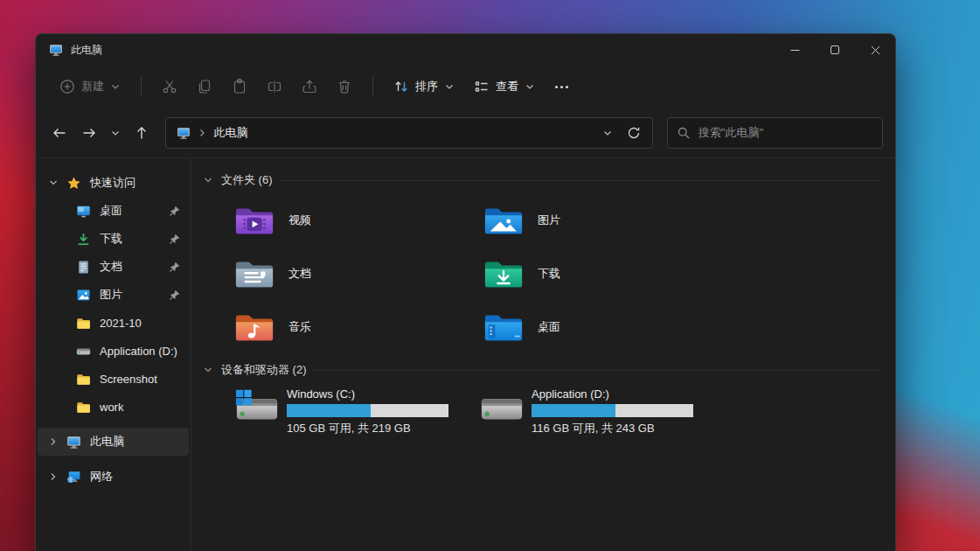 This screenshot has width=980, height=551. I want to click on sidebar-item-documents: 文档, so click(114, 267).